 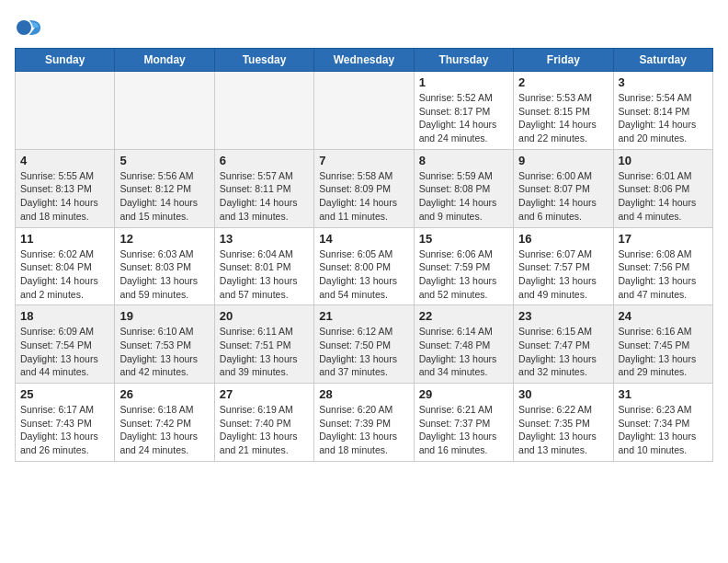 I want to click on calendar-cell: 26Sunrise: 6:18 AMSunset: 7:42 PMDayligh…, so click(x=165, y=423).